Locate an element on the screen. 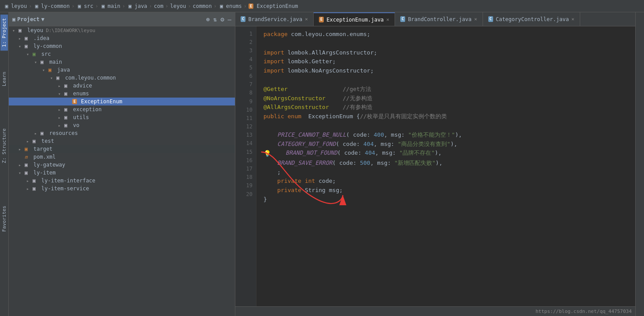 The width and height of the screenshot is (644, 316). breadcrumb-item: ▣ enums is located at coordinates (231, 6).